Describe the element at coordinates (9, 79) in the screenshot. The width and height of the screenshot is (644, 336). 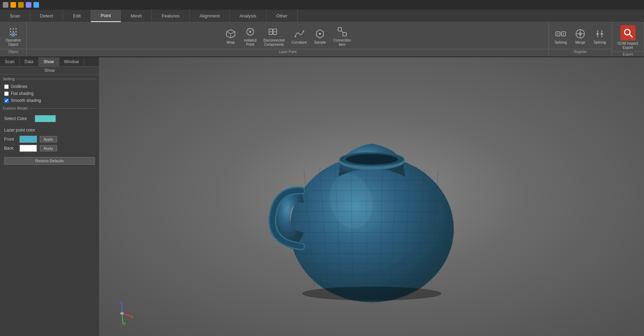
I see `setting-label: Setting` at that location.